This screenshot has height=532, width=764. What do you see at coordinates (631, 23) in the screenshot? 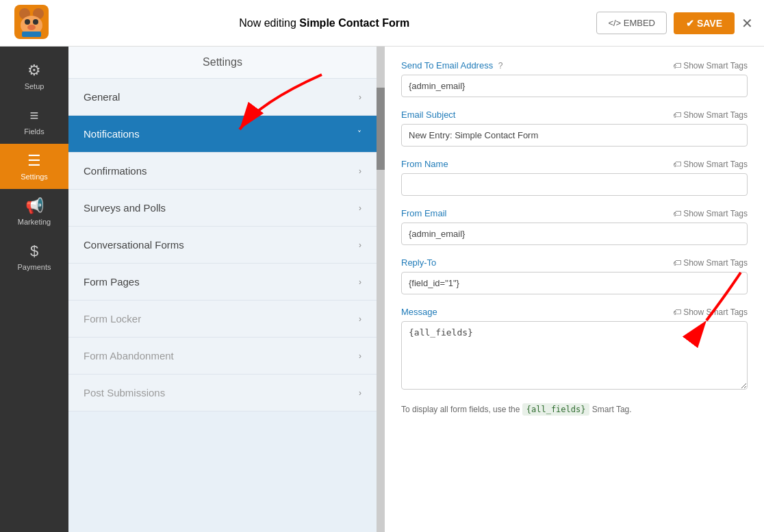
I see `embed-button: </> EMBED` at bounding box center [631, 23].